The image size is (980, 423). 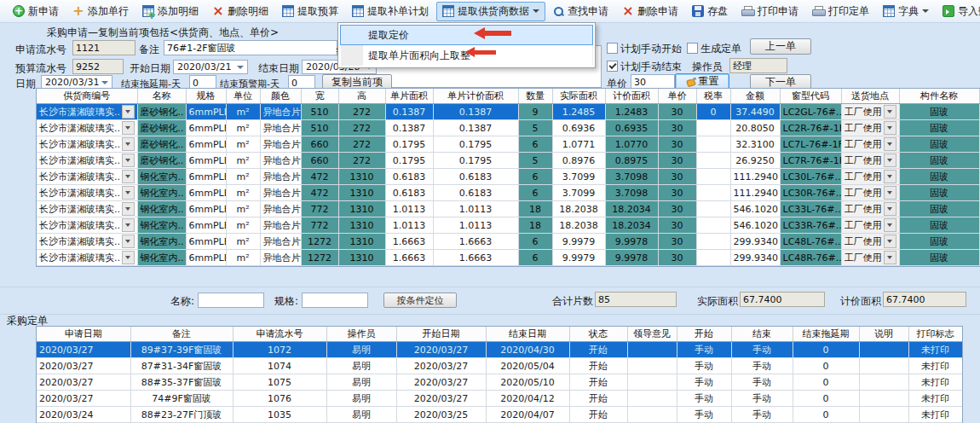 I want to click on cell-amount: 111.2940, so click(x=755, y=177).